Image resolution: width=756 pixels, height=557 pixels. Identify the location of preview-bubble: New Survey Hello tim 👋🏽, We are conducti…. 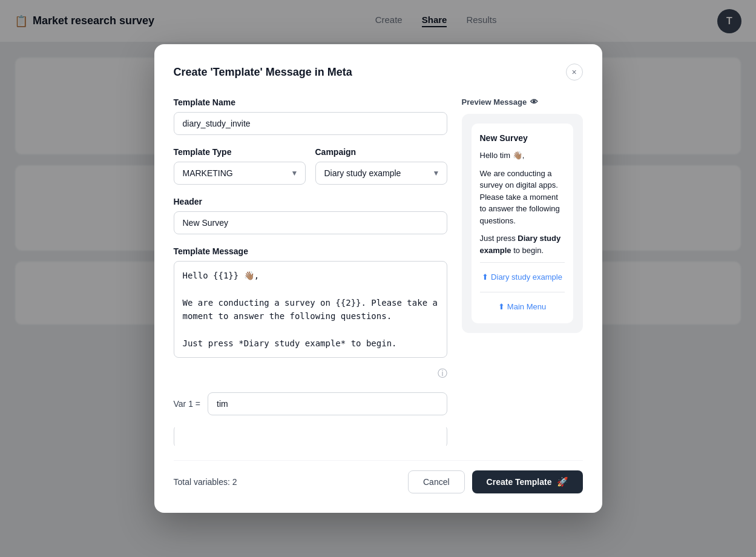
(522, 223).